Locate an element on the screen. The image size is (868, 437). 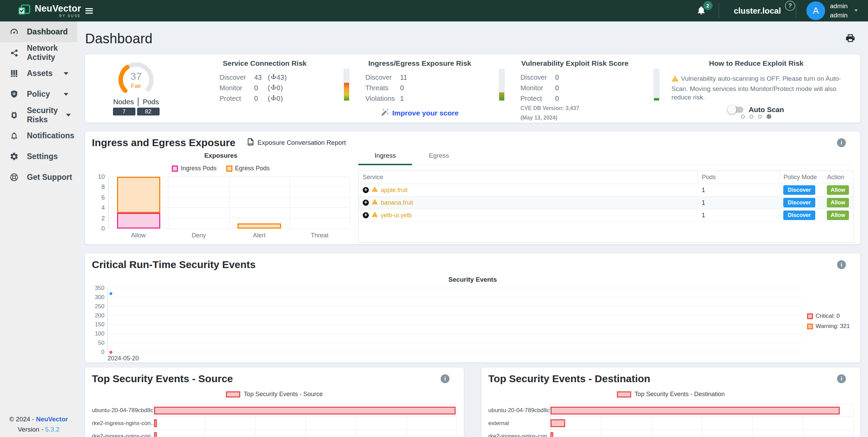
user-menu: A admin admin is located at coordinates (830, 11).